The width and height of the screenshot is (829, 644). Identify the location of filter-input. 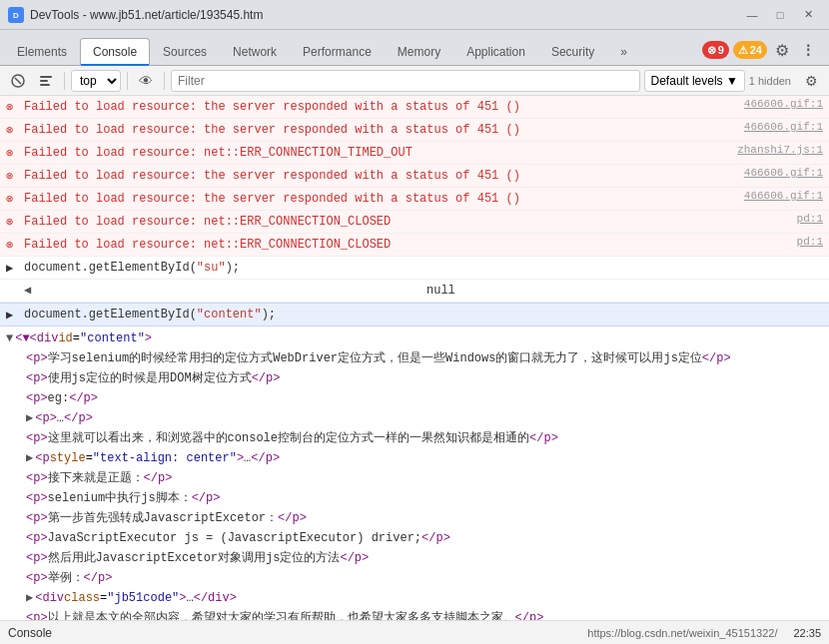
(406, 81).